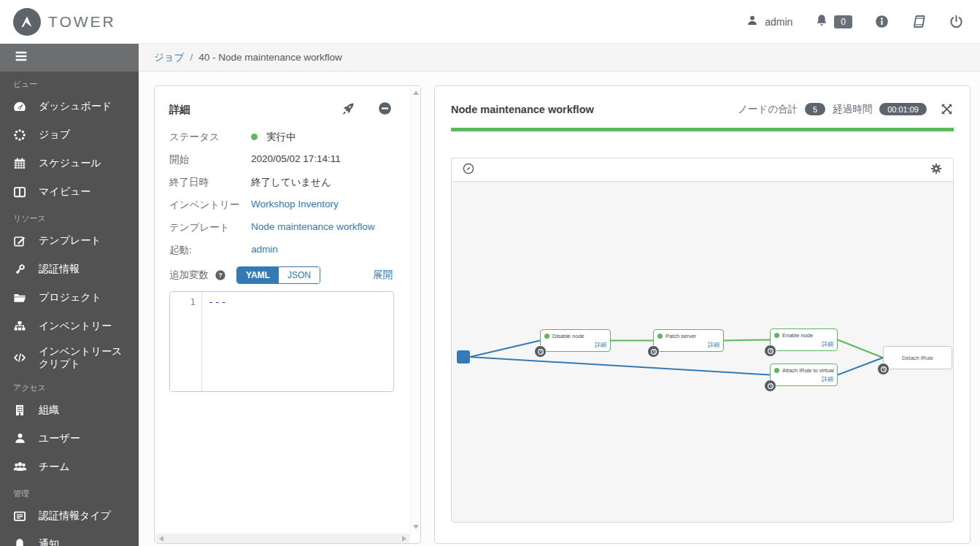 This screenshot has height=546, width=980. Describe the element at coordinates (69, 82) in the screenshot. I see `sidebar-section-views: ビュー` at that location.